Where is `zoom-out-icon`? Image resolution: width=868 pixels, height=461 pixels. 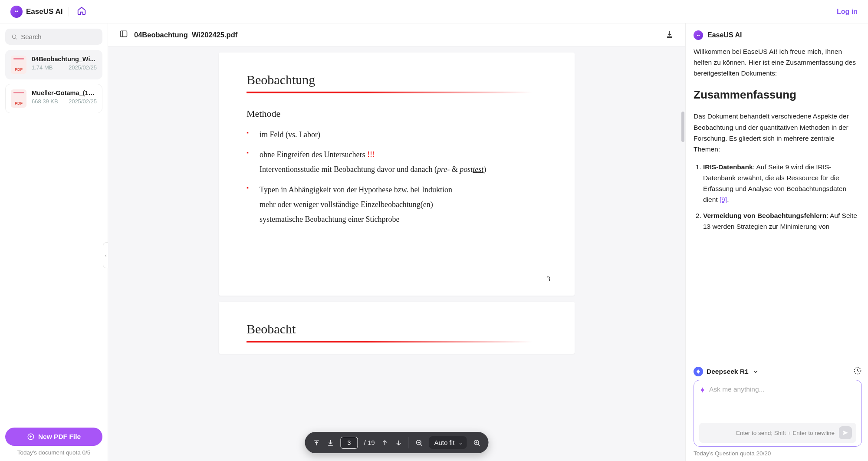
zoom-out-icon is located at coordinates (419, 443).